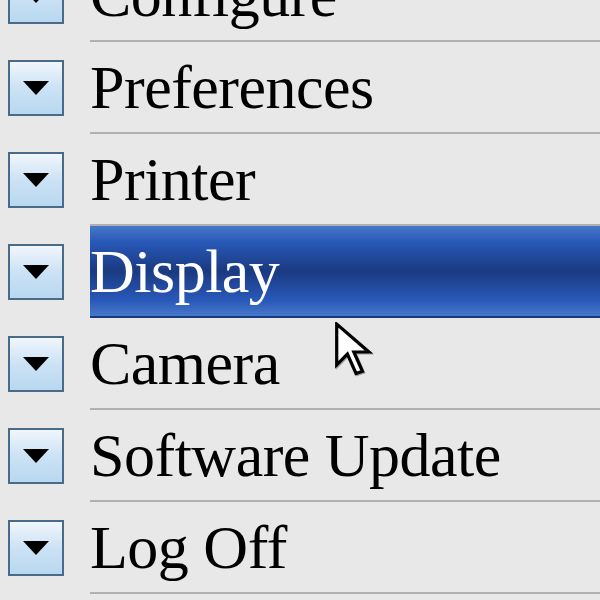 The height and width of the screenshot is (600, 600). What do you see at coordinates (300, 21) in the screenshot?
I see `menu-item-configure: Configure` at bounding box center [300, 21].